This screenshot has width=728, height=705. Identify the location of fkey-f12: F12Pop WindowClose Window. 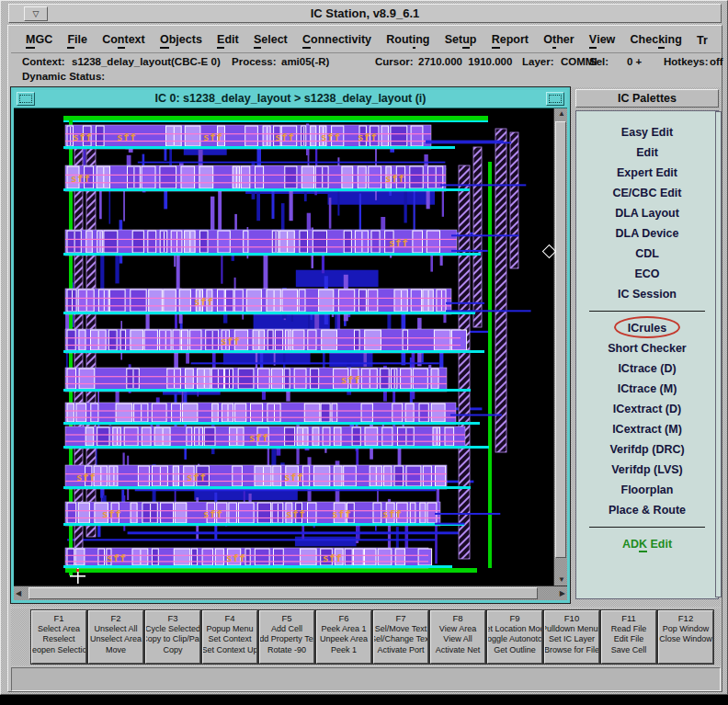
(686, 637).